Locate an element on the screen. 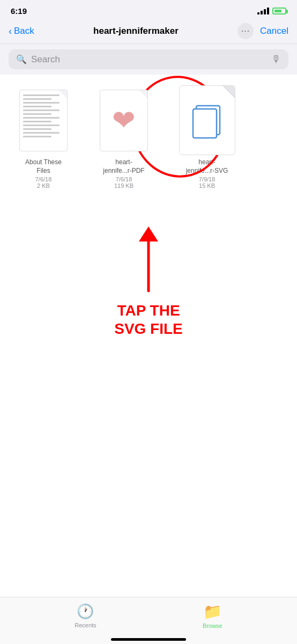 The height and width of the screenshot is (644, 297). recents-icon: 🕐 is located at coordinates (85, 612).